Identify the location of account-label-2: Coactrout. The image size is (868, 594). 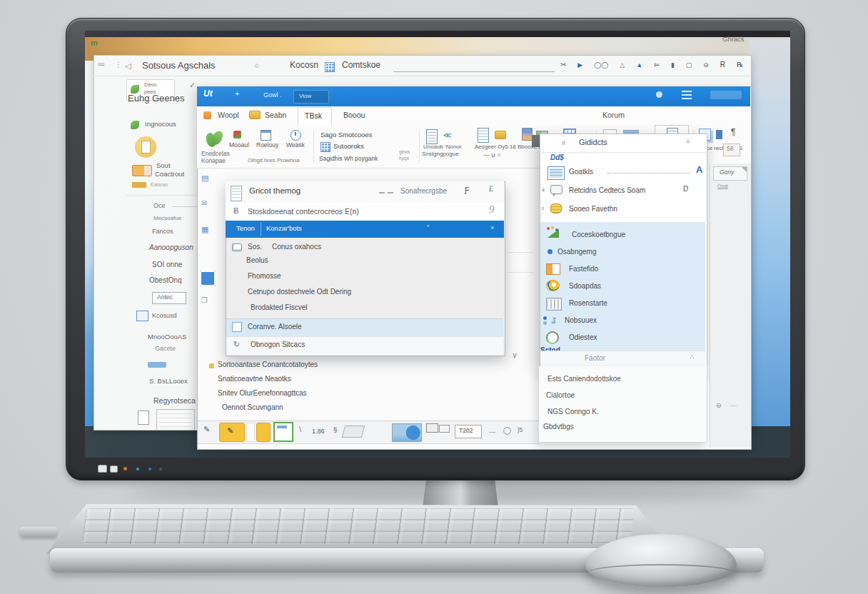
(170, 174).